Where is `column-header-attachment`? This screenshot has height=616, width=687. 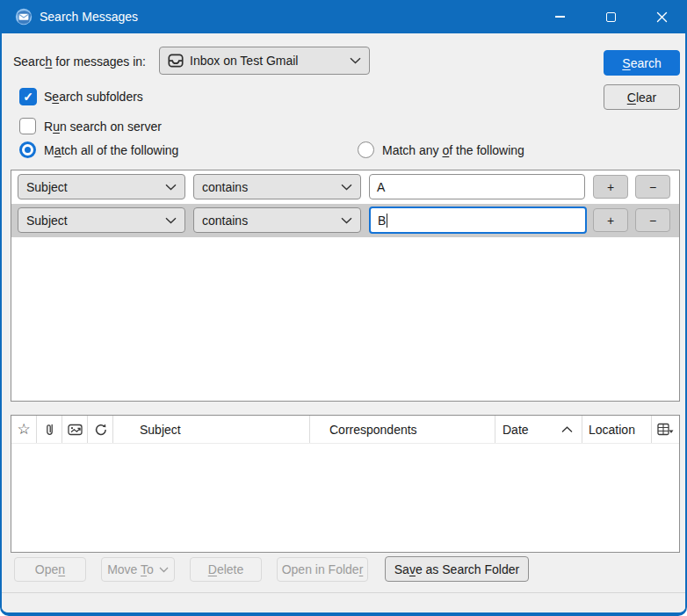
column-header-attachment is located at coordinates (49, 429).